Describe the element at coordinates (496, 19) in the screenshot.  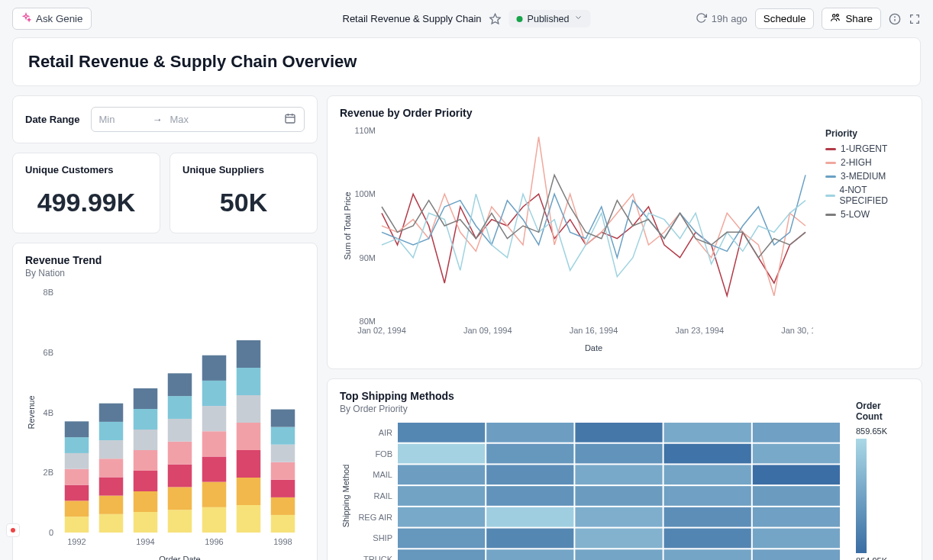
I see `star-icon` at that location.